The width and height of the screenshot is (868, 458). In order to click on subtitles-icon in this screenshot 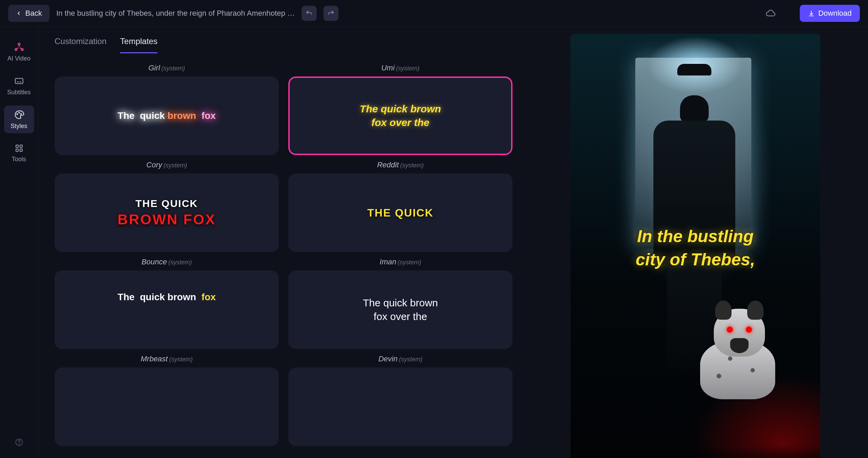, I will do `click(19, 81)`.